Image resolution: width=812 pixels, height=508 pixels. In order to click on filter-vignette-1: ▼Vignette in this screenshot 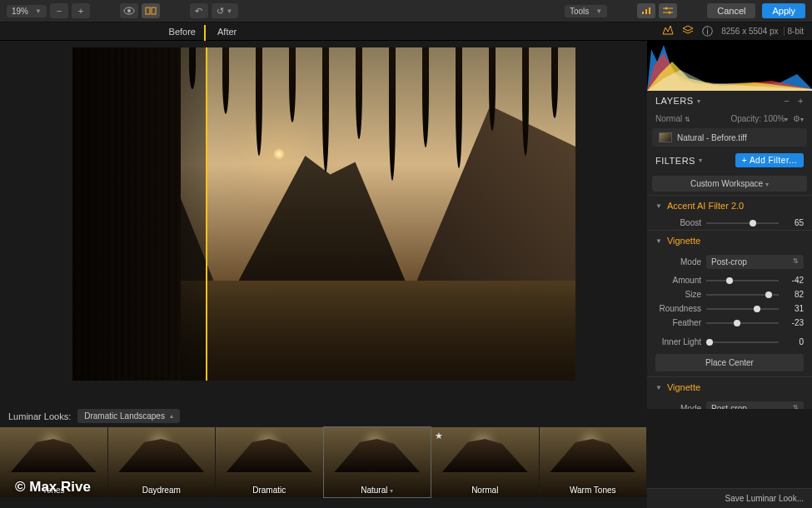, I will do `click(730, 241)`.